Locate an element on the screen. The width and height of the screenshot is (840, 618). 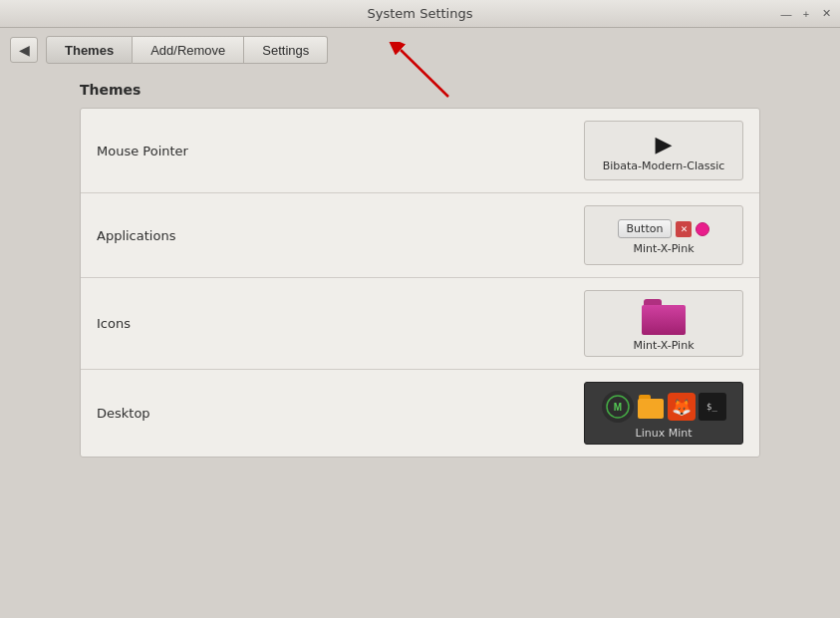
maximize-button: + is located at coordinates (806, 14).